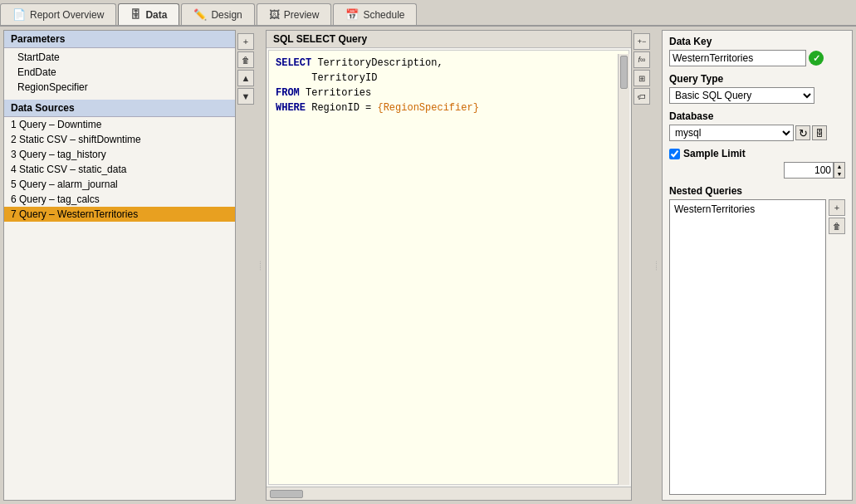 This screenshot has height=504, width=856. Describe the element at coordinates (757, 154) in the screenshot. I see `sample-limit-label: Sample Limit` at that location.